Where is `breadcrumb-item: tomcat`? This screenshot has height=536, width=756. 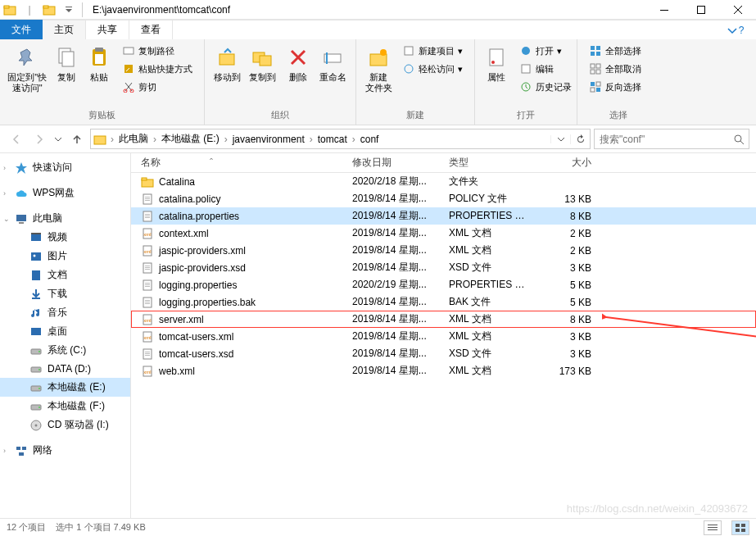 breadcrumb-item: tomcat is located at coordinates (333, 139).